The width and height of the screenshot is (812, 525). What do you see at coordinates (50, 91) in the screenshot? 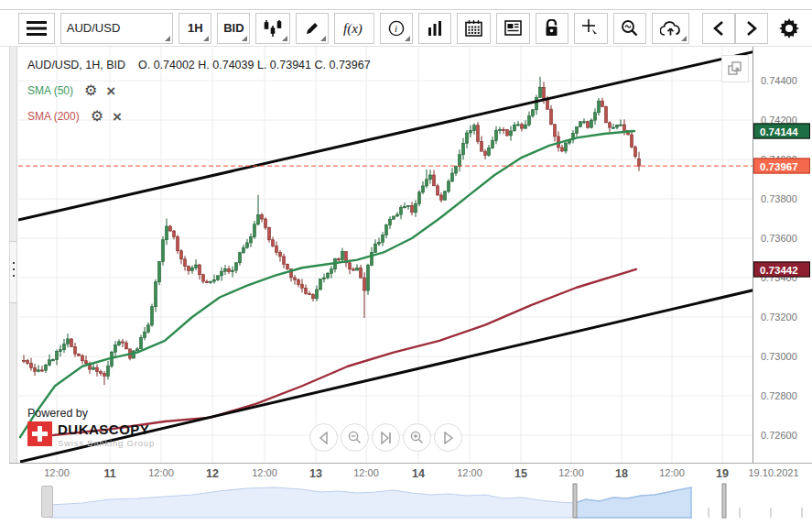
I see `sma50-label: SMA (50)` at bounding box center [50, 91].